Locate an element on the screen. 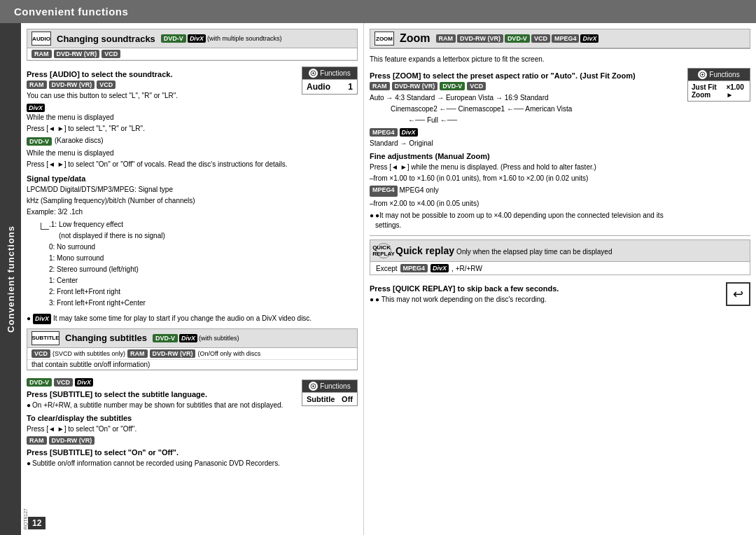 Image resolution: width=756 pixels, height=535 pixels. page-number: 12 is located at coordinates (36, 523).